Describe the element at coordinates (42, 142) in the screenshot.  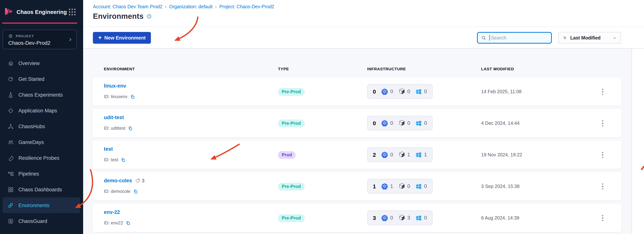
I see `sidebar-nav: Overview Get Started Chaos Experiments A…` at that location.